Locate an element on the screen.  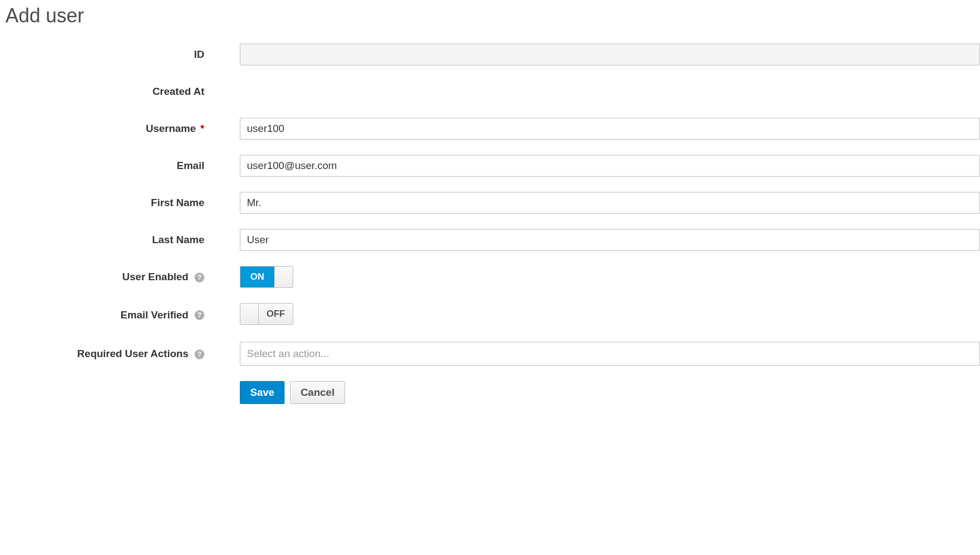
save-button: Save is located at coordinates (262, 393).